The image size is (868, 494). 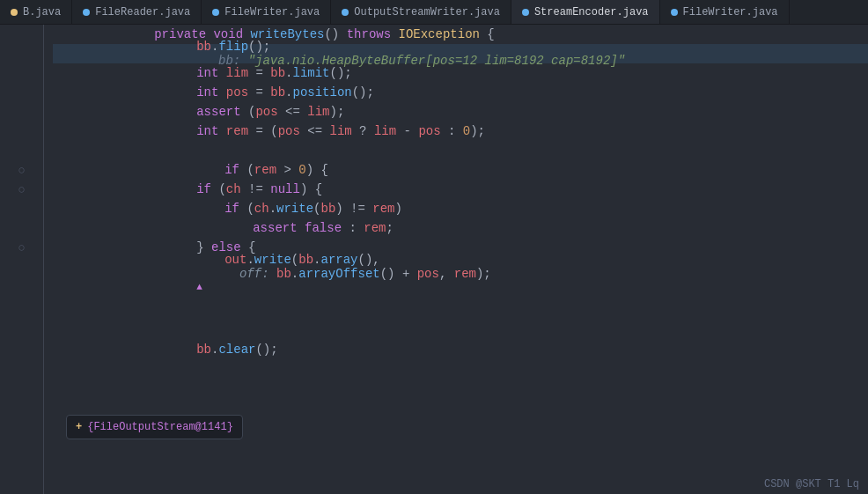 I want to click on tab-outputstreamwriter-java: OutputStreamWriter.java, so click(x=421, y=12).